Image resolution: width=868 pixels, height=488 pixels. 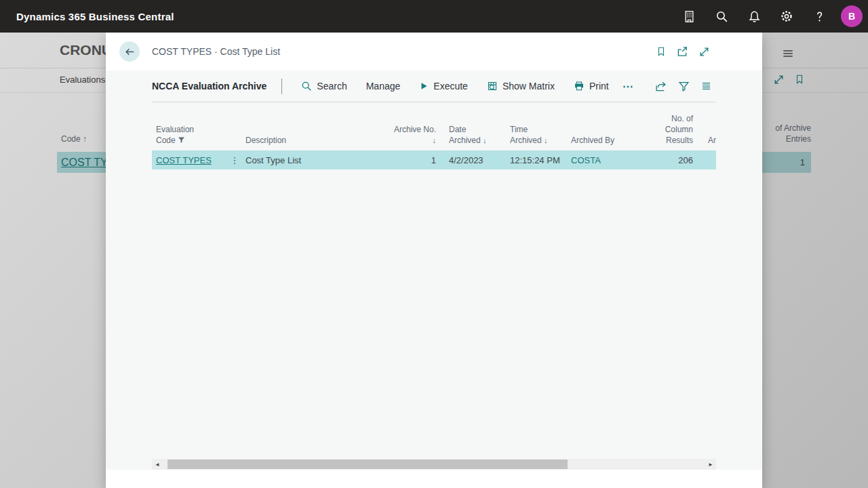 I want to click on play-icon, so click(x=424, y=86).